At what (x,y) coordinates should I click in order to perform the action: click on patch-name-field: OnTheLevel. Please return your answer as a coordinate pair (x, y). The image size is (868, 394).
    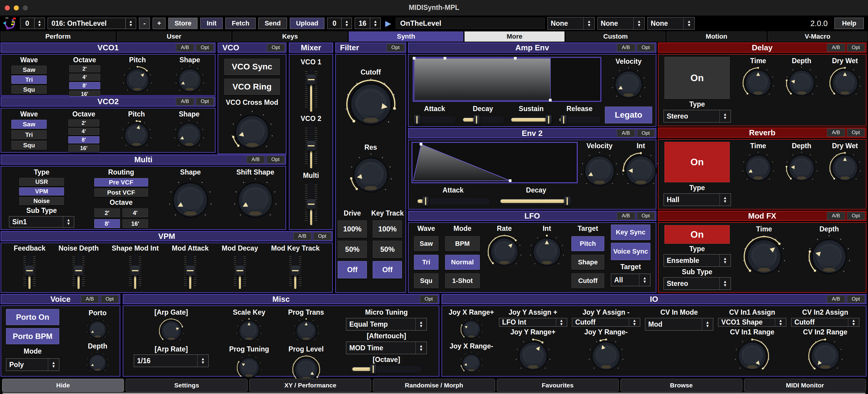
    Looking at the image, I should click on (470, 23).